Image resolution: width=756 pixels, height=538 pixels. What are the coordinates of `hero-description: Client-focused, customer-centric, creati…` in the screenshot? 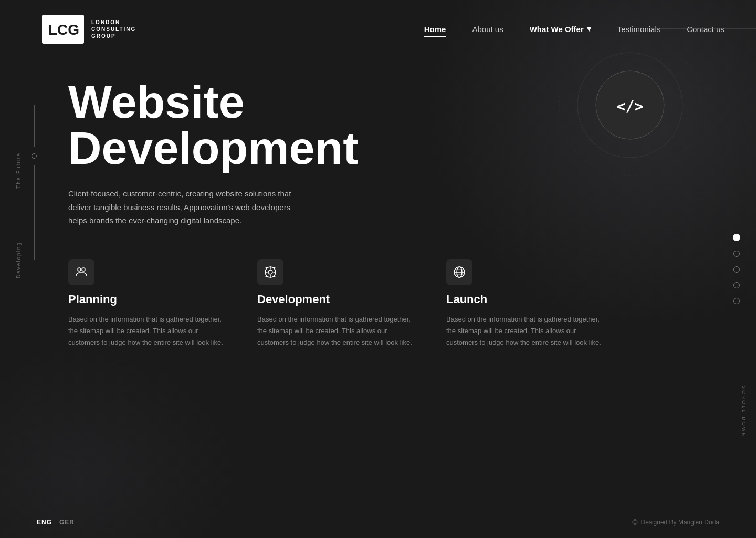 It's located at (181, 207).